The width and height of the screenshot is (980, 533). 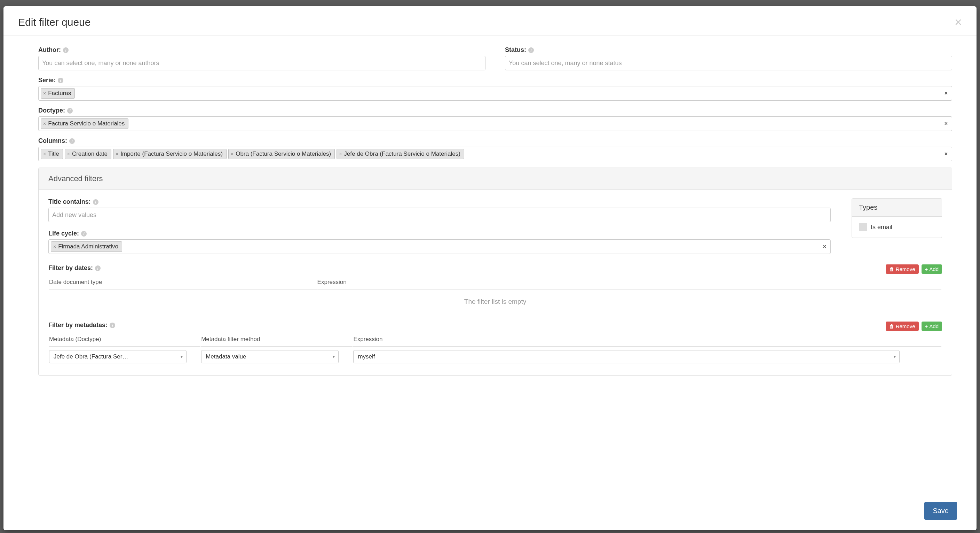 I want to click on author-label: Author: i, so click(x=262, y=50).